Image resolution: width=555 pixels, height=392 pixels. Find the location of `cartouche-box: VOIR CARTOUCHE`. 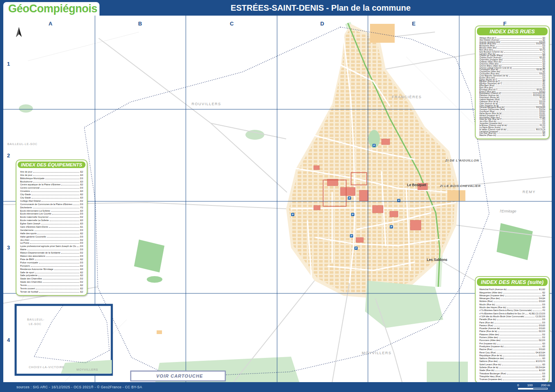

cartouche-box: VOIR CARTOUCHE is located at coordinates (178, 376).